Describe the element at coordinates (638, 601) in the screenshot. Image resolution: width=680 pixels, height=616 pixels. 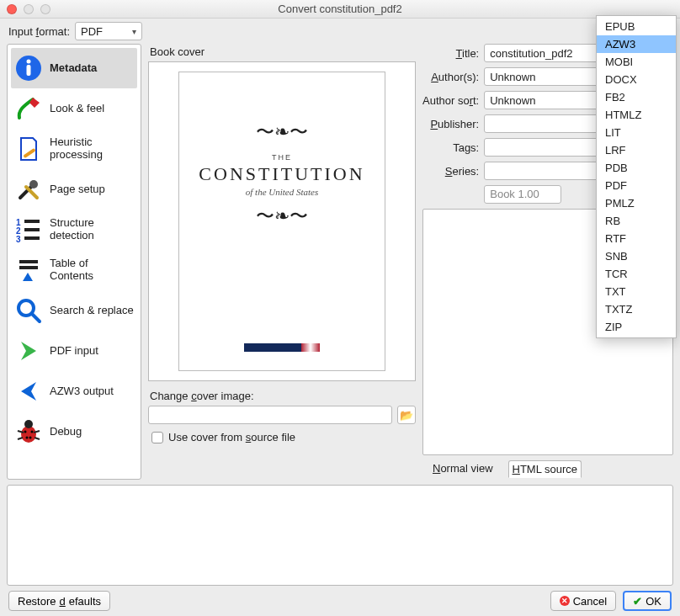
I see `check-icon: ✔` at that location.